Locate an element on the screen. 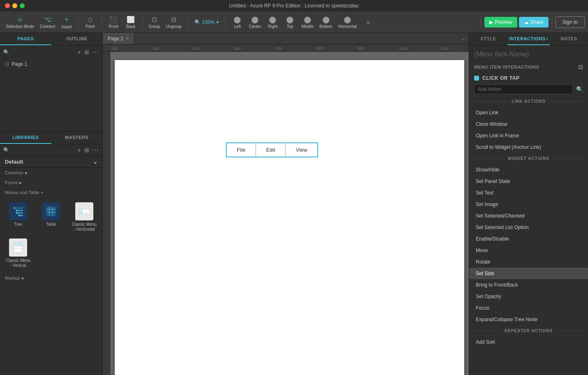 The image size is (588, 375). connect-button: ⌥ Connect is located at coordinates (48, 22).